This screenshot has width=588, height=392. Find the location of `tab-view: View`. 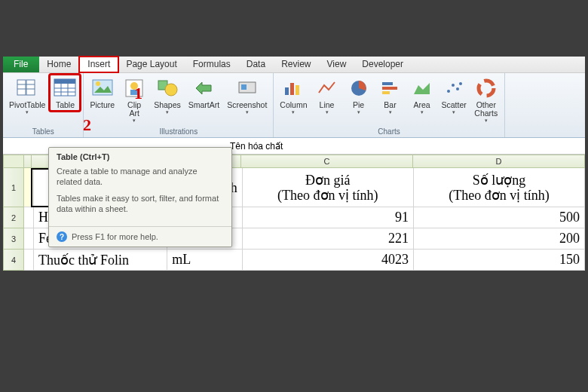

tab-view: View is located at coordinates (338, 65).